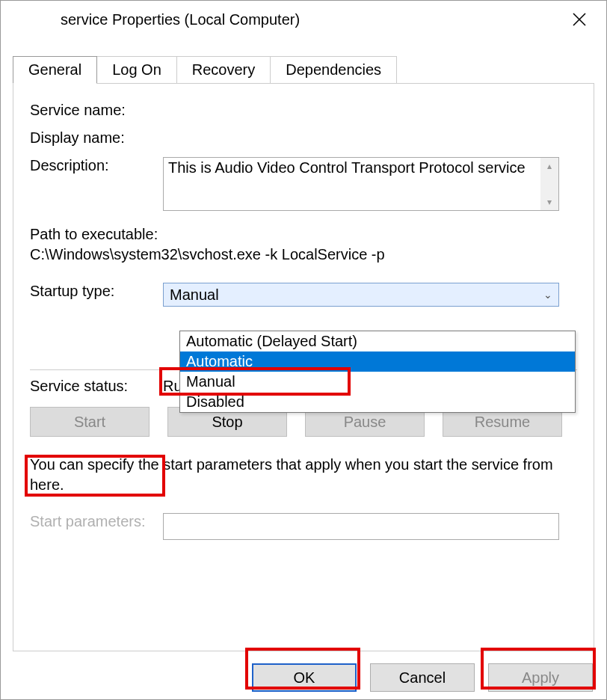 This screenshot has height=700, width=607. What do you see at coordinates (55, 70) in the screenshot?
I see `tab-general: General` at bounding box center [55, 70].